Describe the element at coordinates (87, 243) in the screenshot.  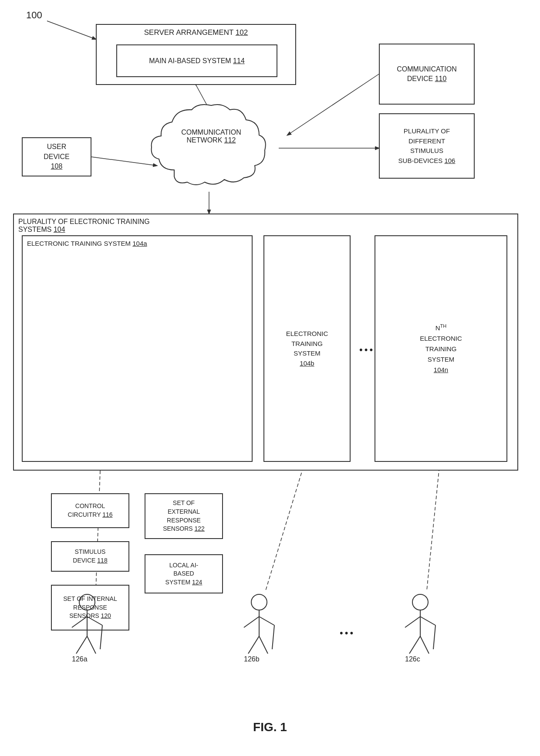
I see `training-104a-label: ELECTRONIC TRAINING SYSTEM 104a` at that location.